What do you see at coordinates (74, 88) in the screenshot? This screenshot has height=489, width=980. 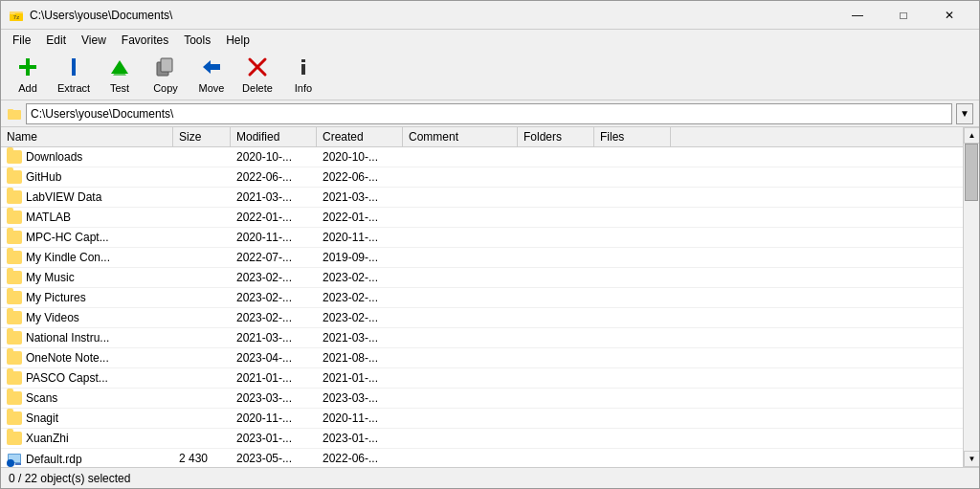 I see `extract-label: Extract` at bounding box center [74, 88].